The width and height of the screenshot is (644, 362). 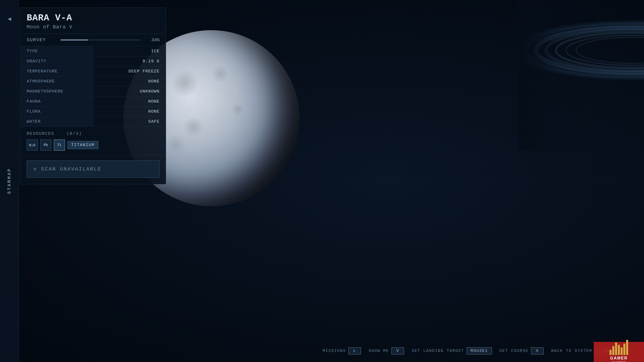 I want to click on resource-tooltip: TITANIUM, so click(x=83, y=145).